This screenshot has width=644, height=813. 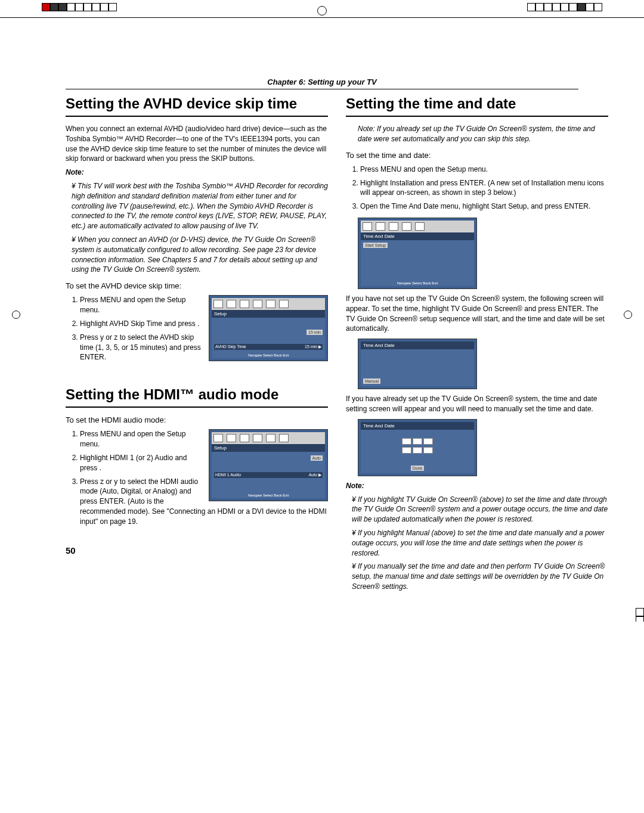 What do you see at coordinates (477, 404) in the screenshot?
I see `time-para-3: If you have already set up the TV Guide …` at bounding box center [477, 404].